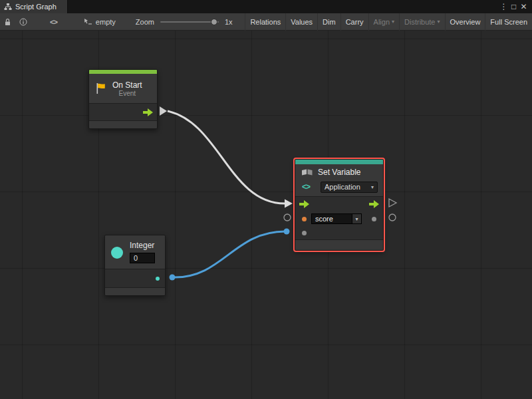 The width and height of the screenshot is (532, 399). I want to click on integer-header: Integer 0, so click(135, 252).